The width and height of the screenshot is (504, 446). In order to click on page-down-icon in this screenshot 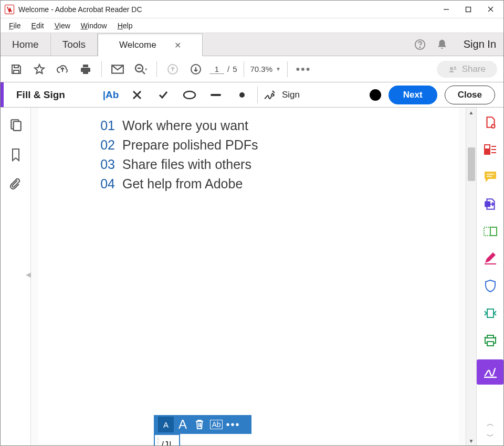, I will do `click(196, 69)`.